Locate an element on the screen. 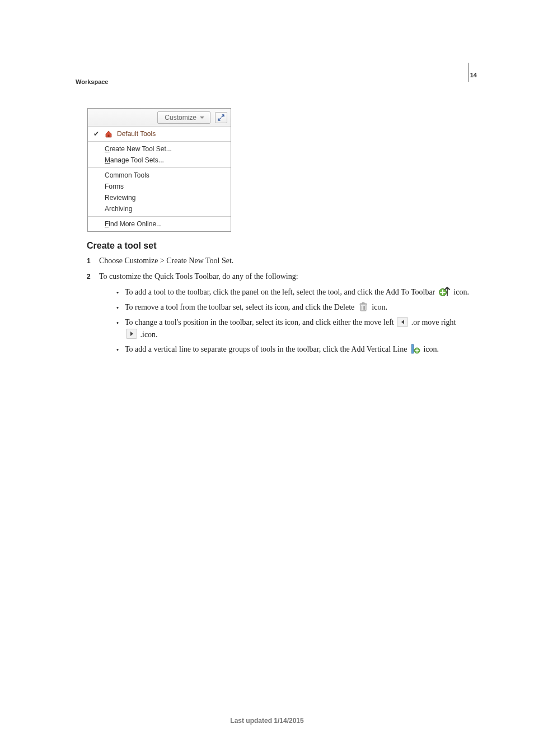  menu-item-label: Reviewing is located at coordinates (165, 198).